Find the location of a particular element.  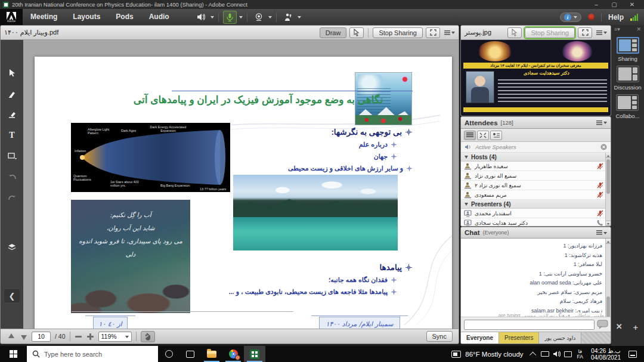

task-view-button is located at coordinates (190, 354).